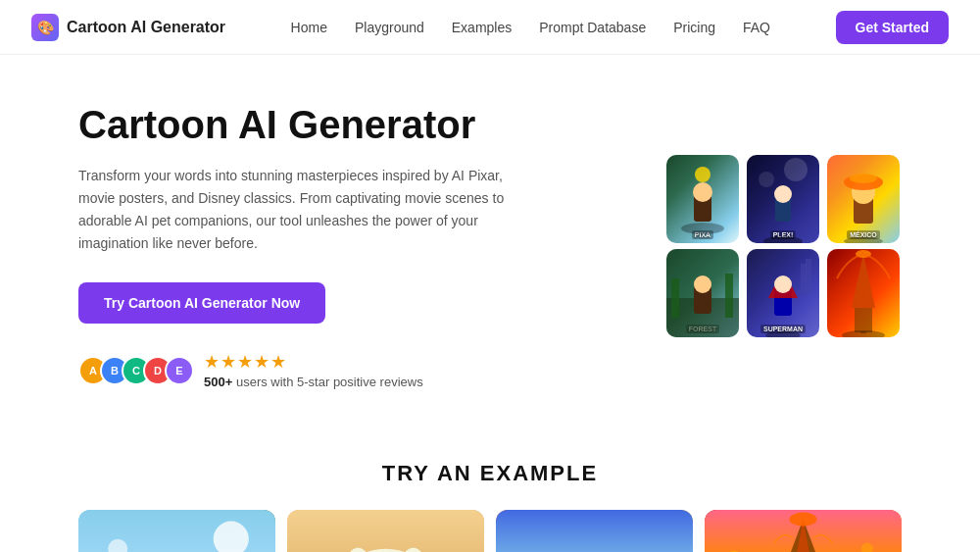  What do you see at coordinates (128, 27) in the screenshot?
I see `logo: 🎨 Cartoon AI Generator` at bounding box center [128, 27].